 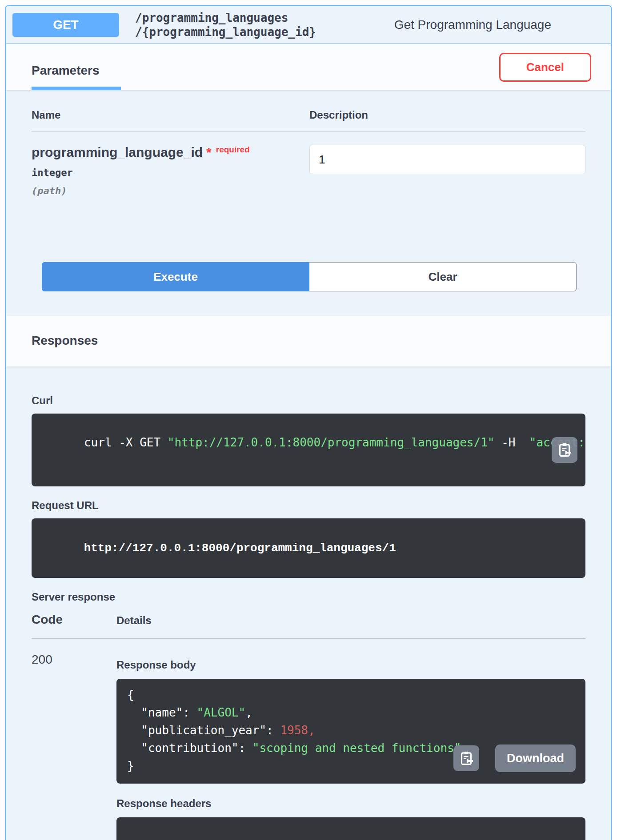 I want to click on copy-response-button, so click(x=466, y=758).